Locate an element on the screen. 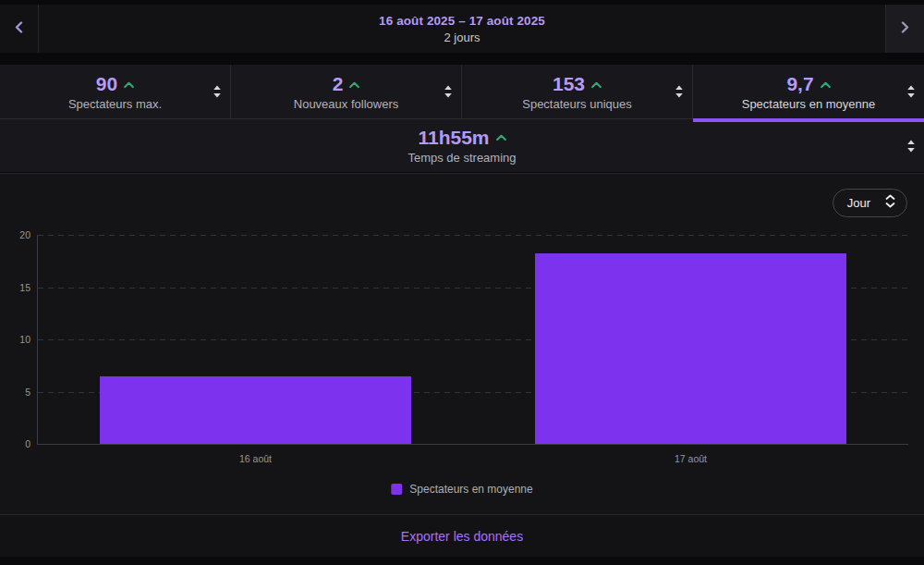 Image resolution: width=924 pixels, height=565 pixels. date-range-navbar: 16 août 2025 – 17 août 2025 2 jours is located at coordinates (462, 29).